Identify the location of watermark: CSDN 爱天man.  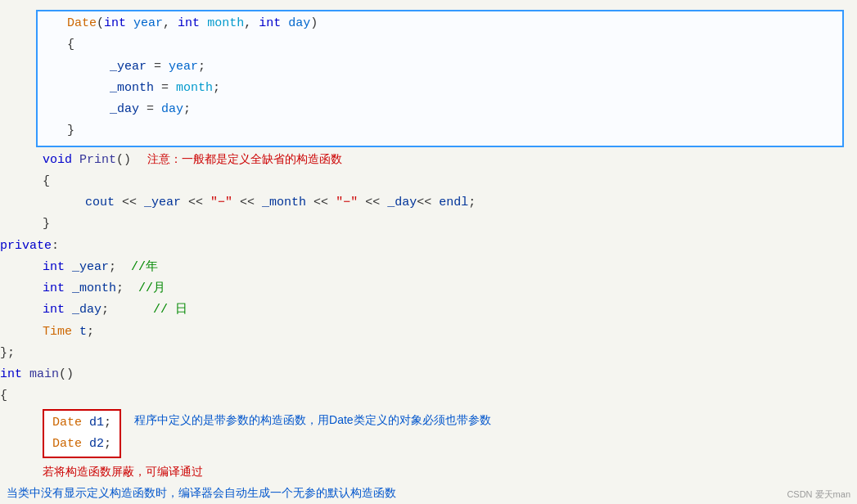
(819, 494).